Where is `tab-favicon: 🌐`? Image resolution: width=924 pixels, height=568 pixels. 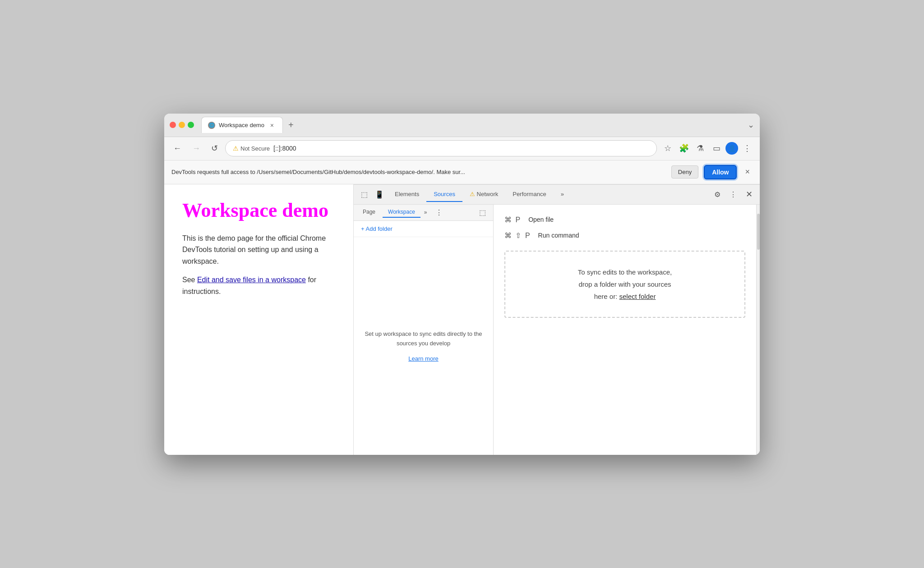 tab-favicon: 🌐 is located at coordinates (212, 125).